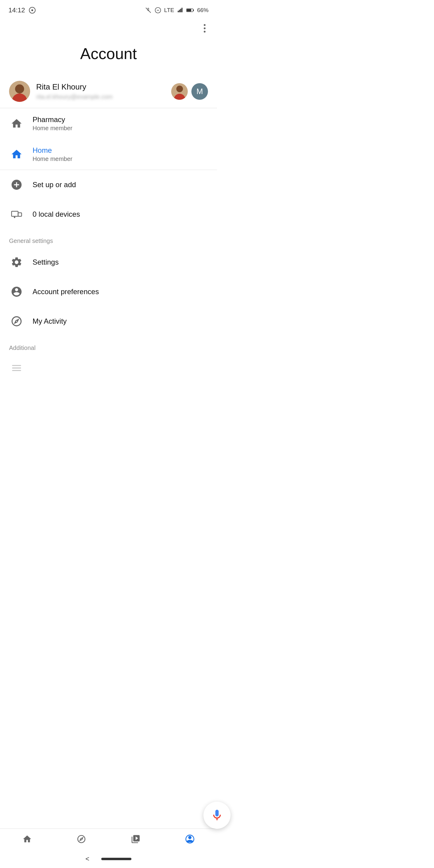 The width and height of the screenshot is (434, 868). I want to click on battery-icon, so click(190, 10).